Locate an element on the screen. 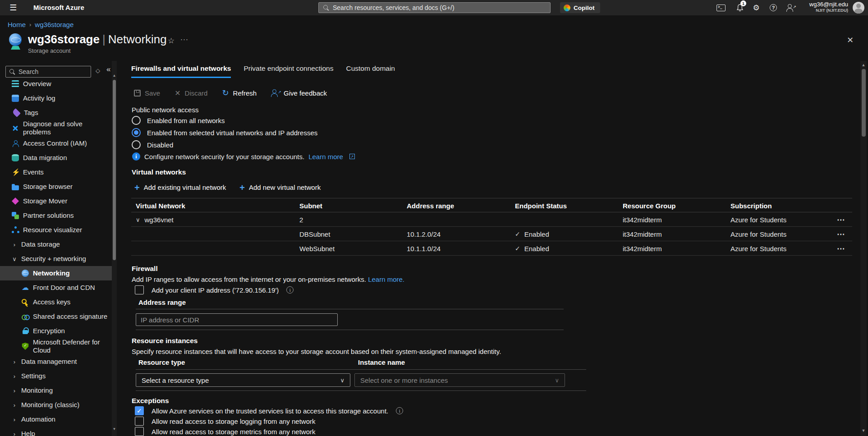 This screenshot has height=436, width=868. sidebar-item-front-door: ☁Front Door and CDN is located at coordinates (56, 288).